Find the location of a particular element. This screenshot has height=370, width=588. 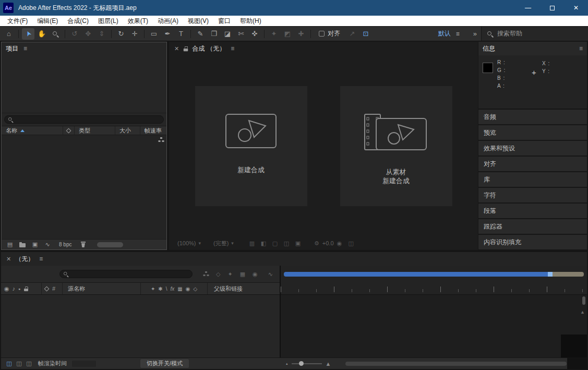

quality-icon: \ is located at coordinates (167, 289).